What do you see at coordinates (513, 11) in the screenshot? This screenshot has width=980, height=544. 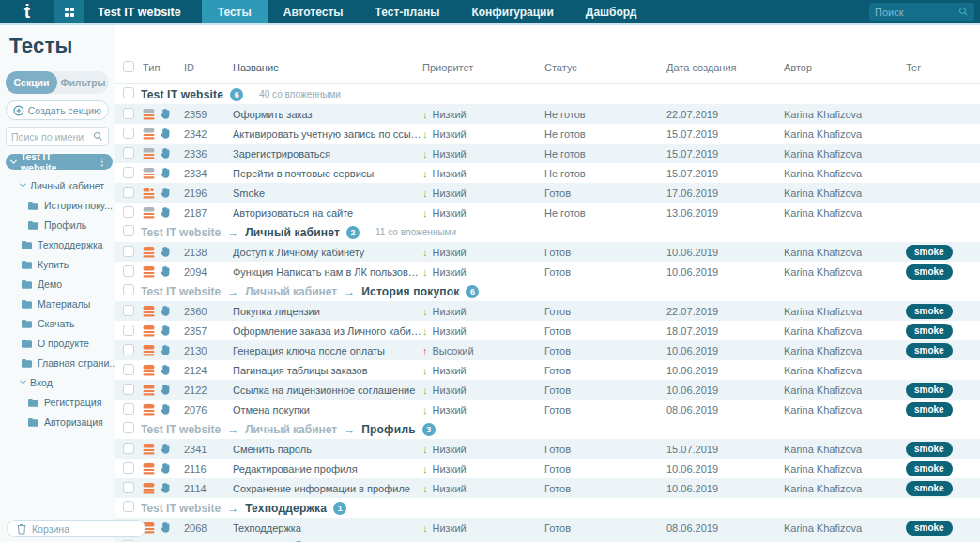 I see `nav-tab-конфигурации: Конфигурации` at bounding box center [513, 11].